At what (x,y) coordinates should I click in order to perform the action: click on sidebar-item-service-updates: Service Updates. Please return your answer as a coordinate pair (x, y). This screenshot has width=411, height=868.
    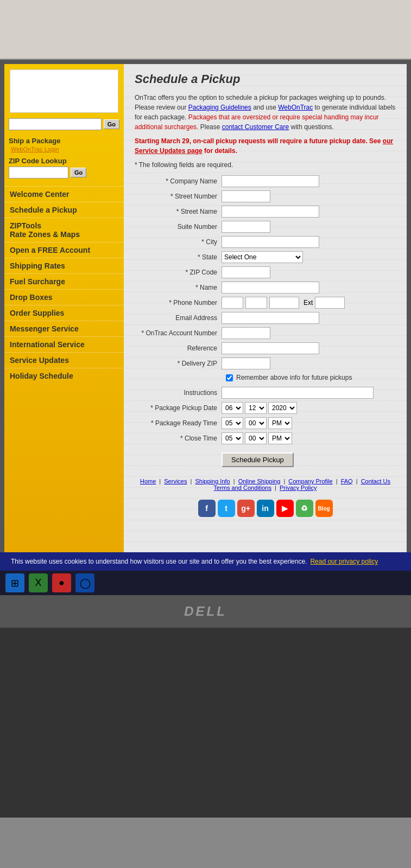
    Looking at the image, I should click on (64, 360).